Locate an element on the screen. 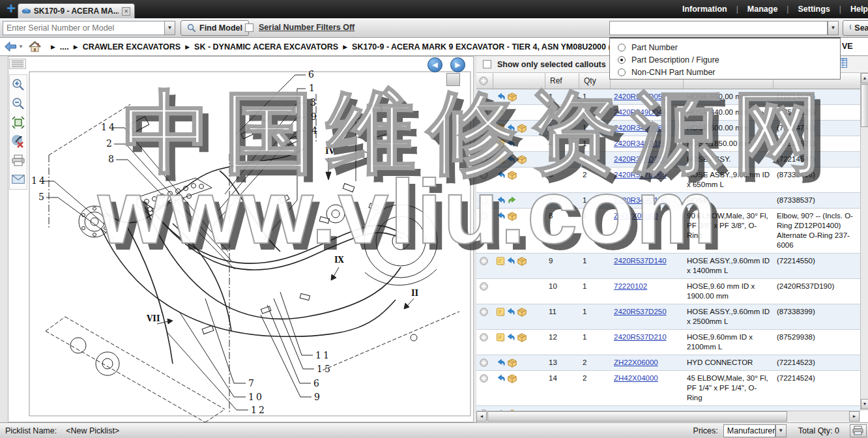 This screenshot has width=868, height=438. scroll-up-icon: ▲ is located at coordinates (864, 78).